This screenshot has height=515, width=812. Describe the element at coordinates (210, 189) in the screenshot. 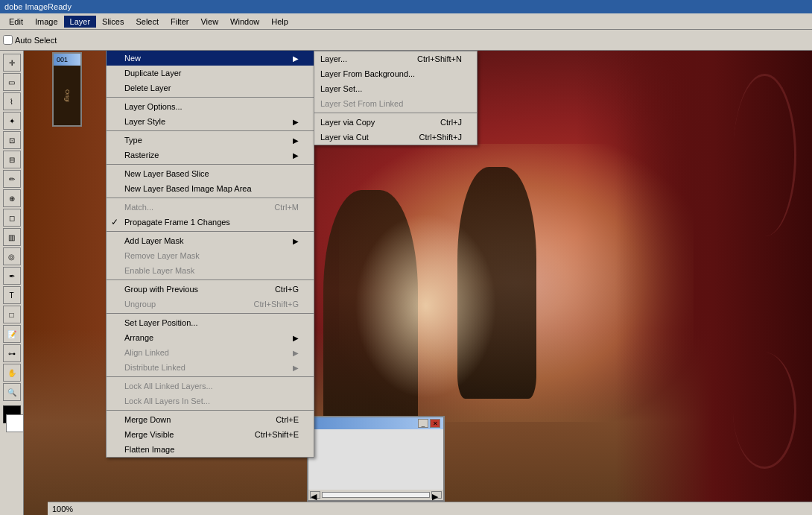

I see `layer-menu-newmap: New Layer Based Image Map Area` at that location.